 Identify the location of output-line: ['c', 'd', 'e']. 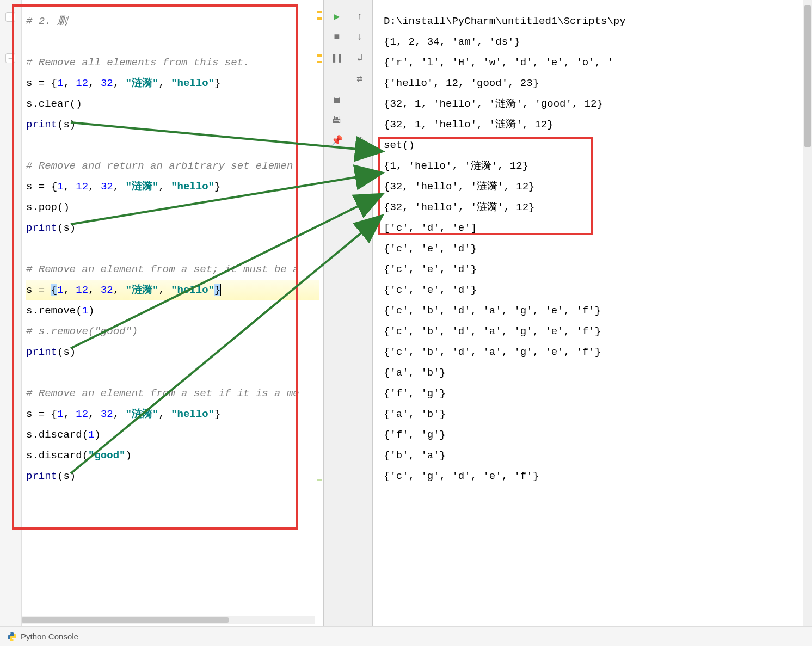
(598, 228).